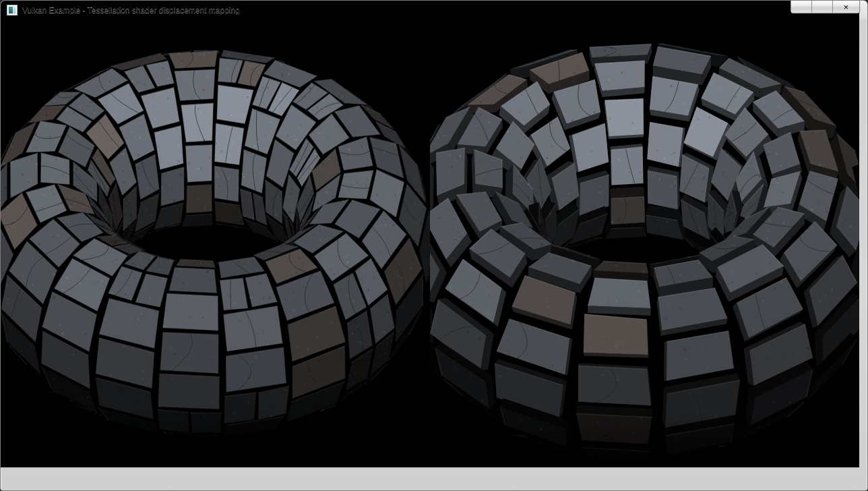  Describe the element at coordinates (131, 10) in the screenshot. I see `window-title: Vulkan Example - Tessellation shader dis…` at that location.